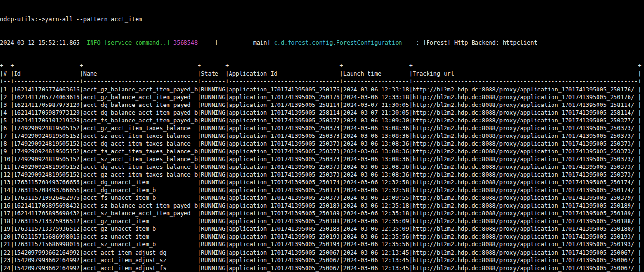  What do you see at coordinates (322, 43) in the screenshot?
I see `log-line: 2024-03-12 15:52:11.865 INFO [service-co…` at bounding box center [322, 43].